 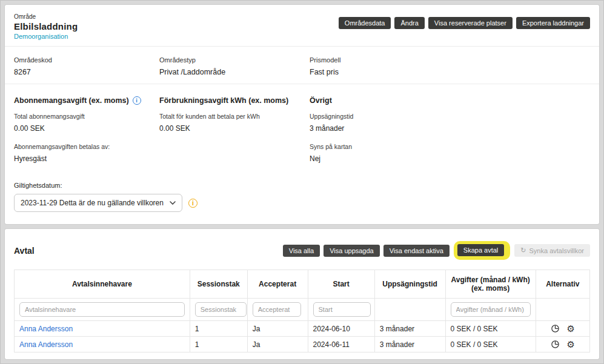 I want to click on edit-button: Ändra, so click(x=410, y=23).